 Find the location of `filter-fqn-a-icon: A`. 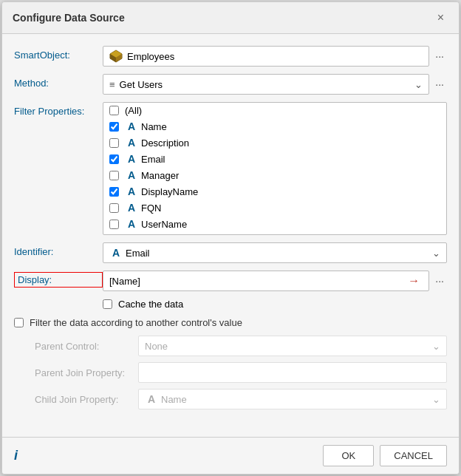

filter-fqn-a-icon: A is located at coordinates (132, 208).